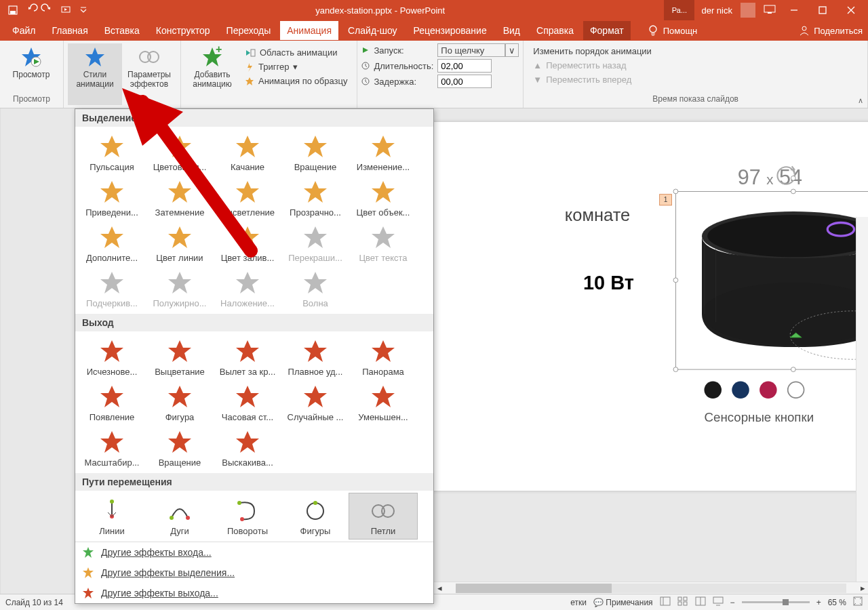 The height and width of the screenshot is (610, 868). What do you see at coordinates (858, 602) in the screenshot?
I see `fit-to-window-icon` at bounding box center [858, 602].